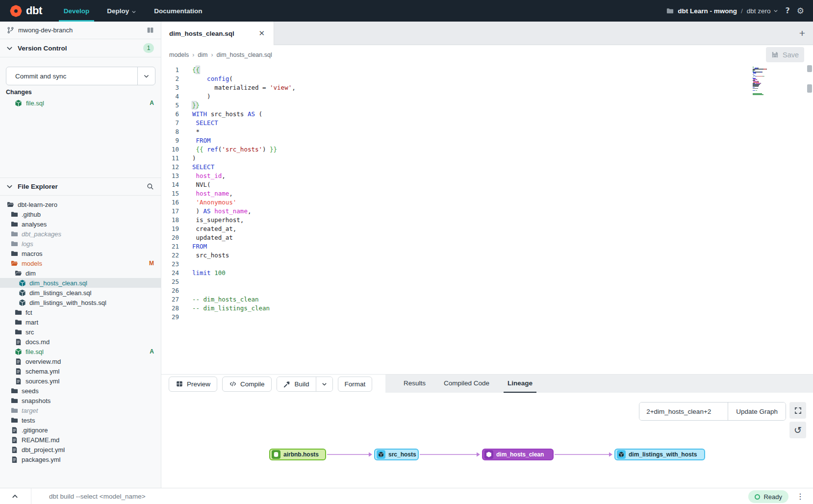 This screenshot has width=813, height=504. I want to click on tree-item-fct: fct, so click(80, 312).